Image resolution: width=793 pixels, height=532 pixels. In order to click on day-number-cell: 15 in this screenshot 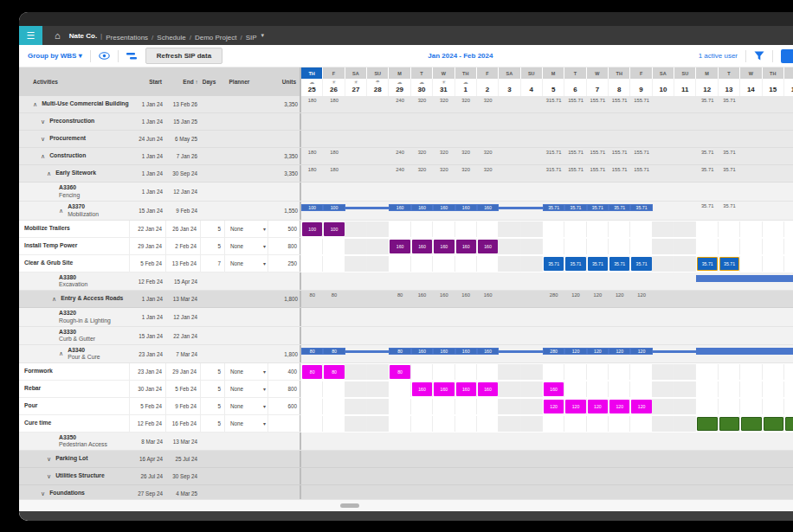, I will do `click(774, 87)`.